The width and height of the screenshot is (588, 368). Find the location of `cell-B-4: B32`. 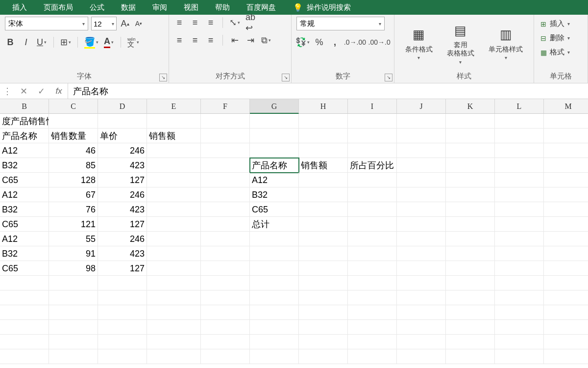

cell-B-4: B32 is located at coordinates (24, 165).